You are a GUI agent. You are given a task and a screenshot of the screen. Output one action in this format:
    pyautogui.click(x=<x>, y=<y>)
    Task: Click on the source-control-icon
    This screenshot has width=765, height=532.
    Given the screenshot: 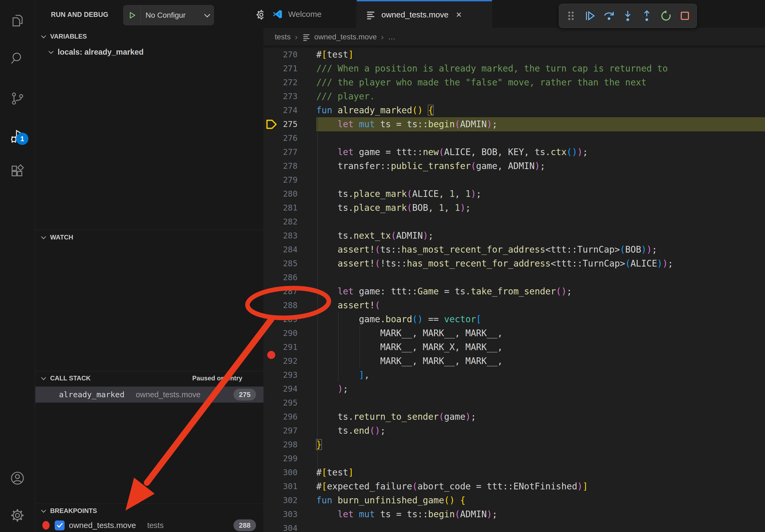 What is the action you would take?
    pyautogui.click(x=17, y=99)
    